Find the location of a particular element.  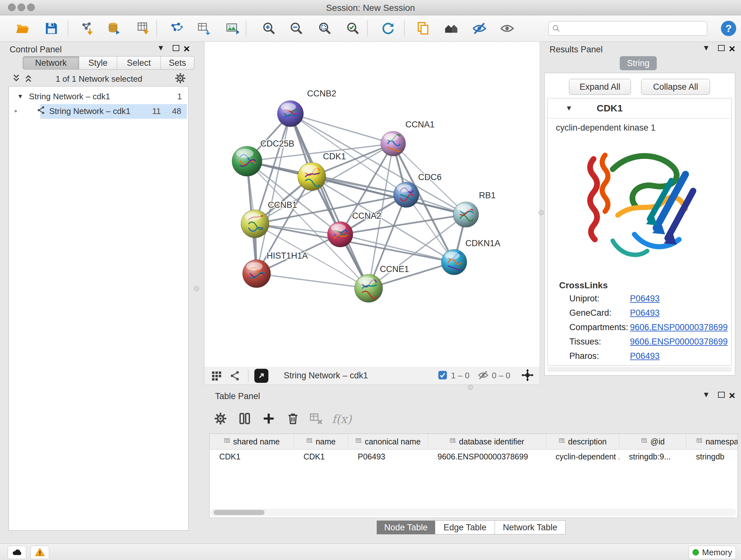

hide-selected-eye-slash-icon is located at coordinates (479, 28).